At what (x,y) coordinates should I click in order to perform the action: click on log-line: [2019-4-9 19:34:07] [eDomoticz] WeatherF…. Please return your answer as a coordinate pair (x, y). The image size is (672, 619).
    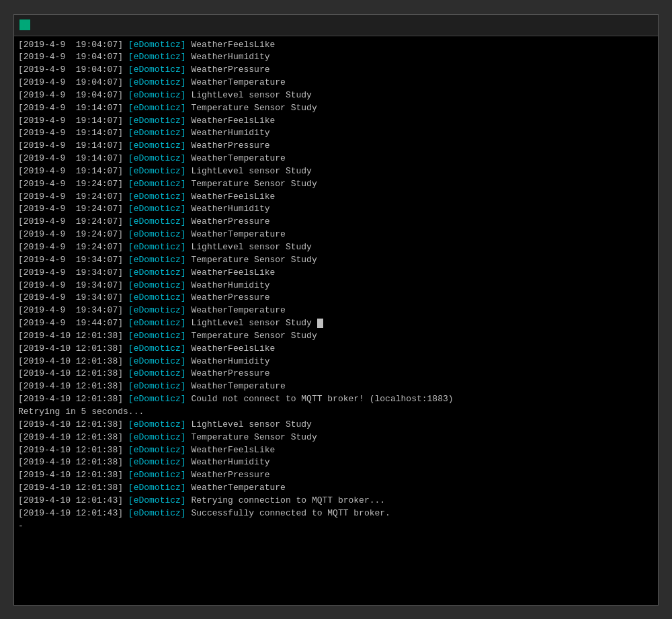
    Looking at the image, I should click on (336, 273).